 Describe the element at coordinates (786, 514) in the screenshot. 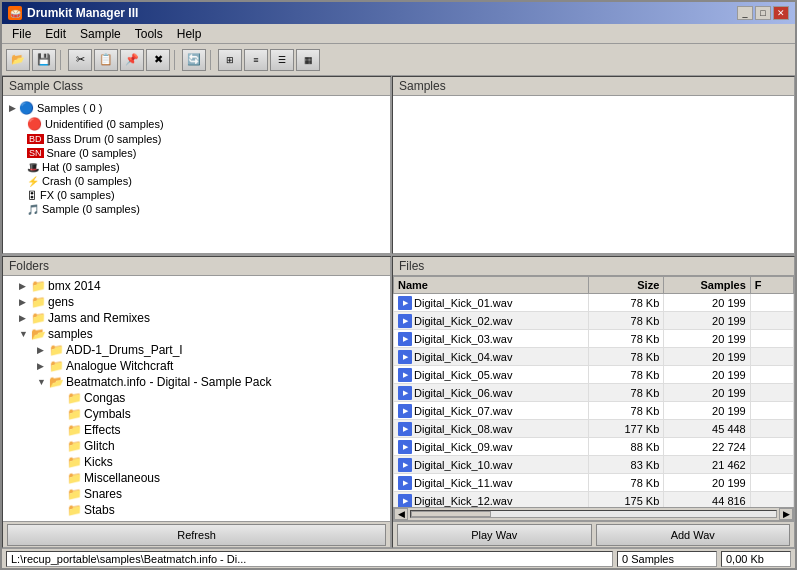

I see `h-scroll-right: ▶` at that location.